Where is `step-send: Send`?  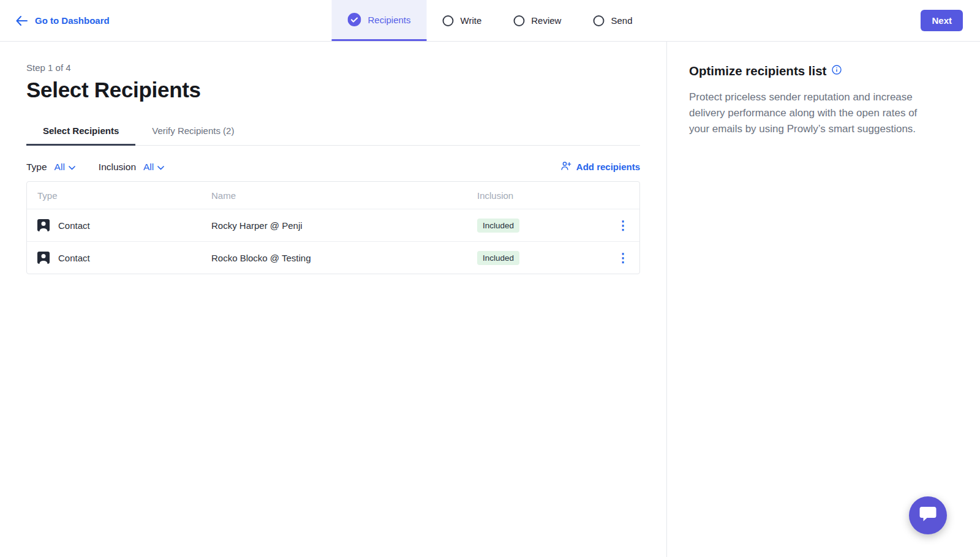
step-send: Send is located at coordinates (612, 21).